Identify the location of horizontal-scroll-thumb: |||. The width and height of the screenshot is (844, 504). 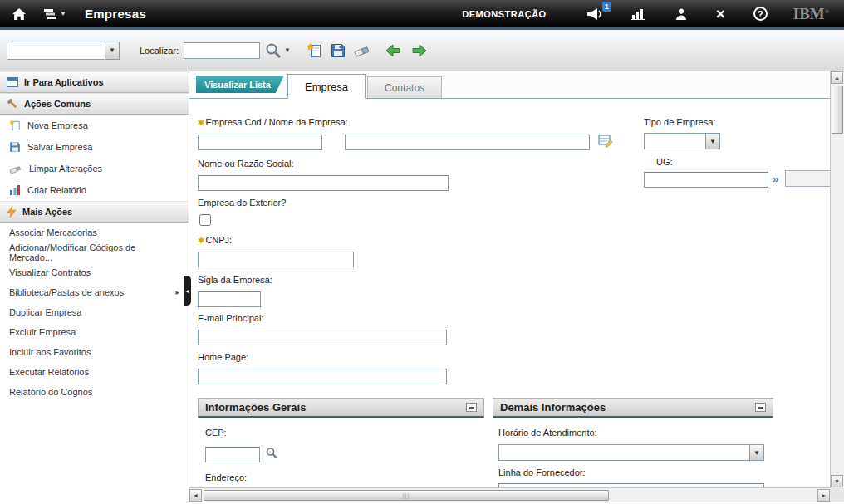
(406, 495).